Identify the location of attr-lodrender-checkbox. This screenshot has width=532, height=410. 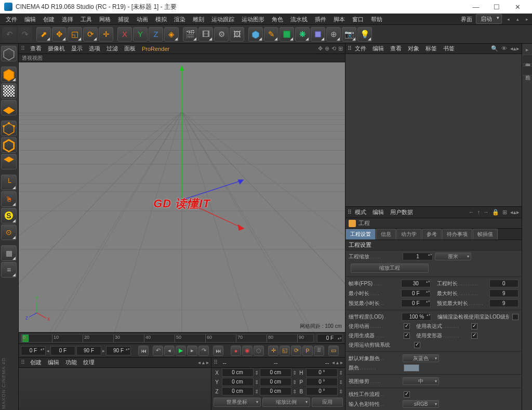
(515, 317).